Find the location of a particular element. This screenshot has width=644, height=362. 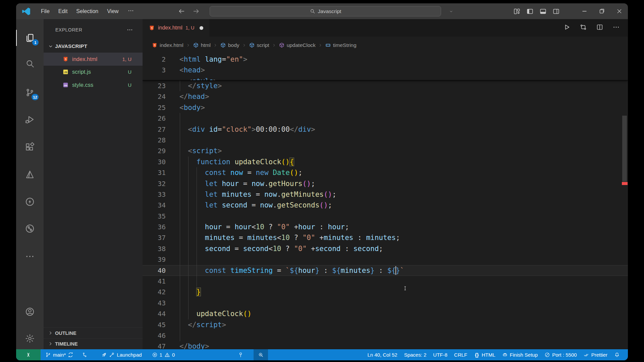

editor-scrollbar is located at coordinates (625, 149).